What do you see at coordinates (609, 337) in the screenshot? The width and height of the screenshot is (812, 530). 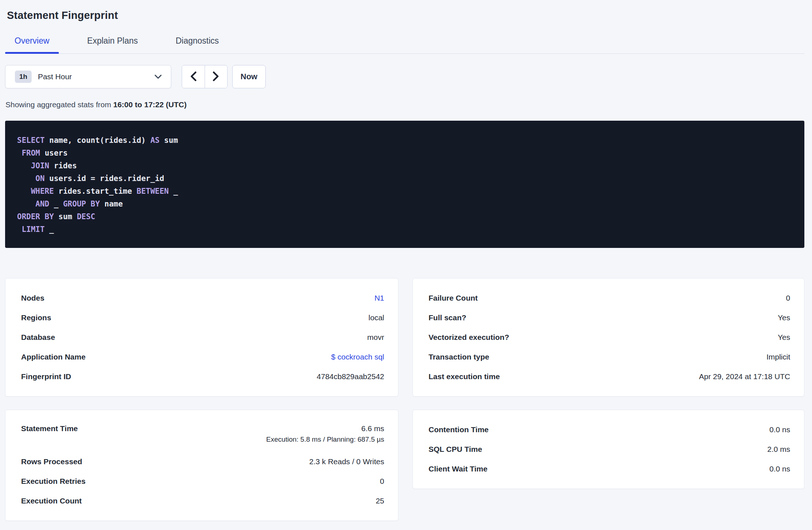 I see `stat-row: Vectorized execution?Yes` at bounding box center [609, 337].